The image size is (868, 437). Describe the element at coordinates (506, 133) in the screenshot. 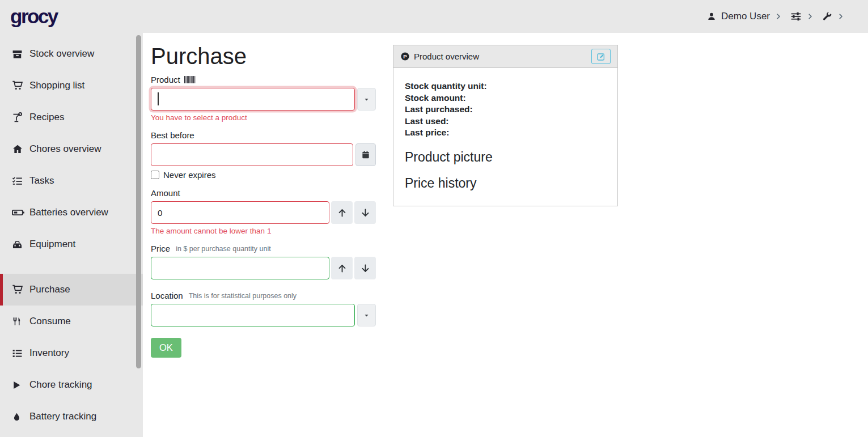

I see `stat-last-price: Last price:` at that location.